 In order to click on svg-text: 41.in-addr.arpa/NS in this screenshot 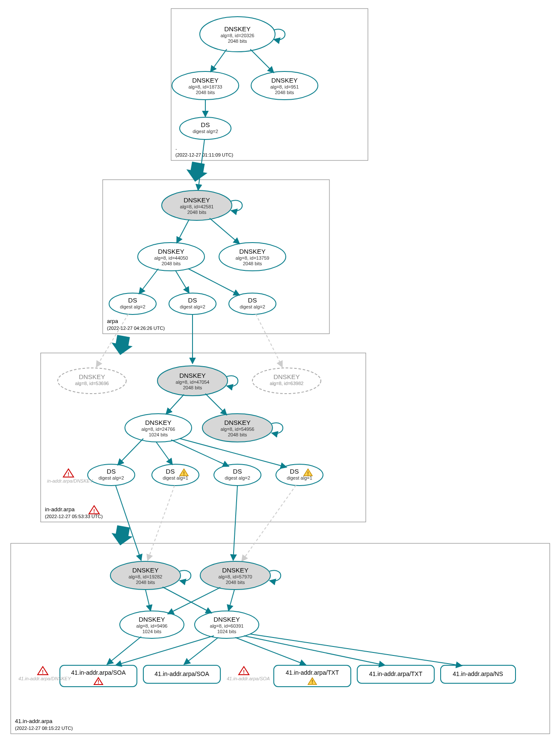, I will do `click(478, 674)`.